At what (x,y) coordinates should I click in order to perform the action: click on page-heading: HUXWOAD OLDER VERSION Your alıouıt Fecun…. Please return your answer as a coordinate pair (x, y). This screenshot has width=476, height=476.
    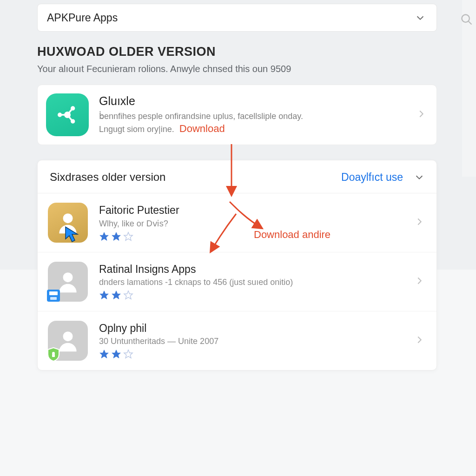
    Looking at the image, I should click on (237, 60).